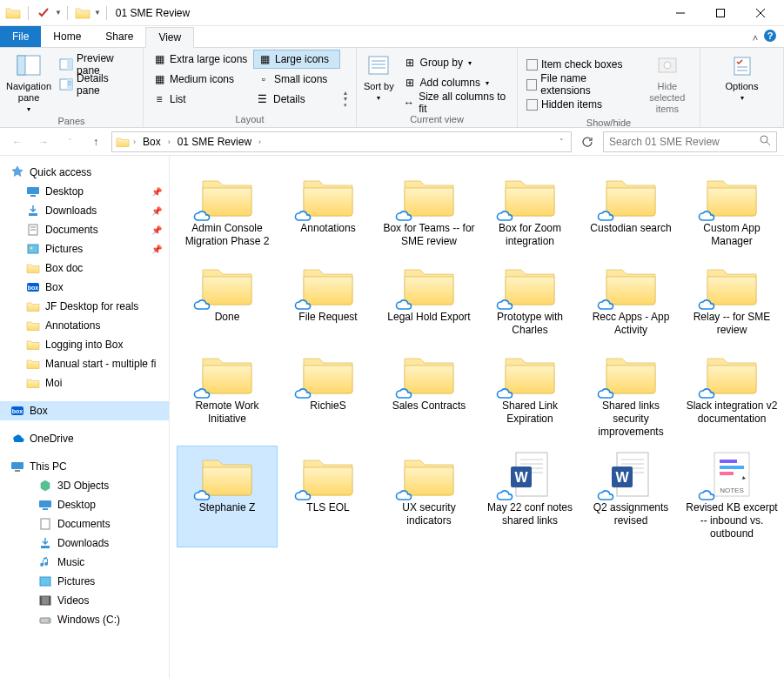 The height and width of the screenshot is (678, 784). Describe the element at coordinates (667, 84) in the screenshot. I see `hide-selected-button: Hide selected items` at that location.